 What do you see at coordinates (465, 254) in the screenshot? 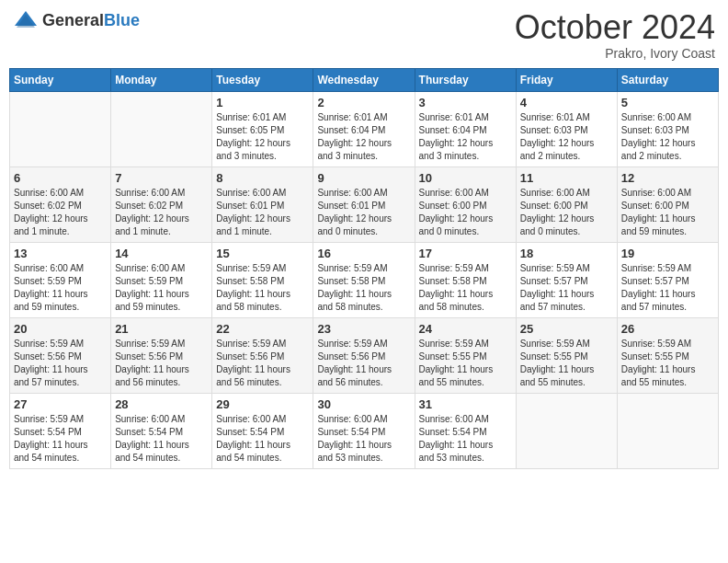
I see `day-number: 17` at bounding box center [465, 254].